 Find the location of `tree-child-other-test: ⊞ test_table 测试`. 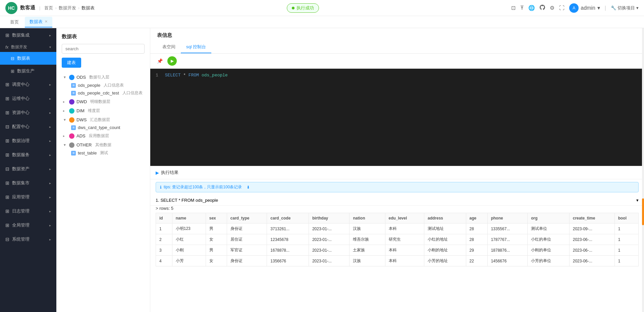

tree-child-other-test: ⊞ test_table 测试 is located at coordinates (107, 153).